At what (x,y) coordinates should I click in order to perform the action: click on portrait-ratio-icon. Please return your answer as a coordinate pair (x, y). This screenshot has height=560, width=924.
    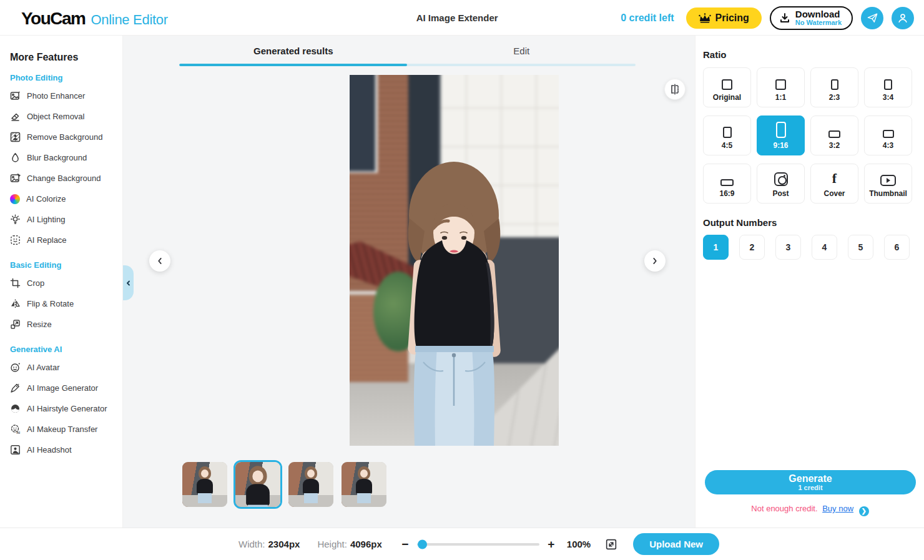
    Looking at the image, I should click on (835, 85).